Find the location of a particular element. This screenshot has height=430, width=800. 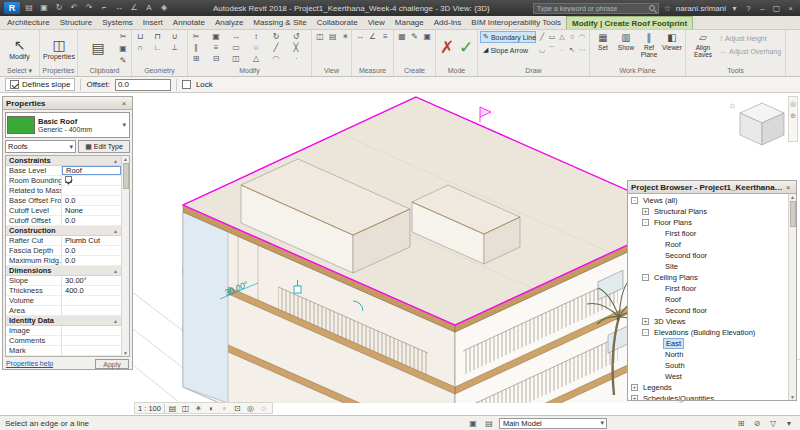

wall-join-icon: ⊥ is located at coordinates (175, 48).